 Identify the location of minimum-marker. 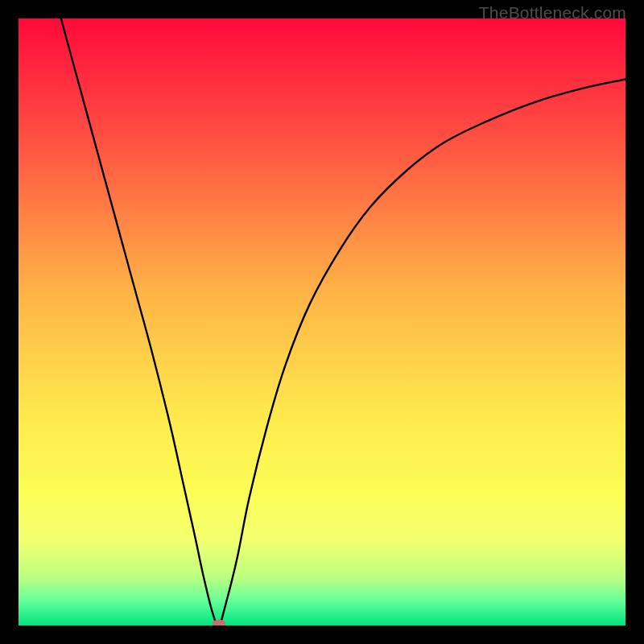
(219, 623).